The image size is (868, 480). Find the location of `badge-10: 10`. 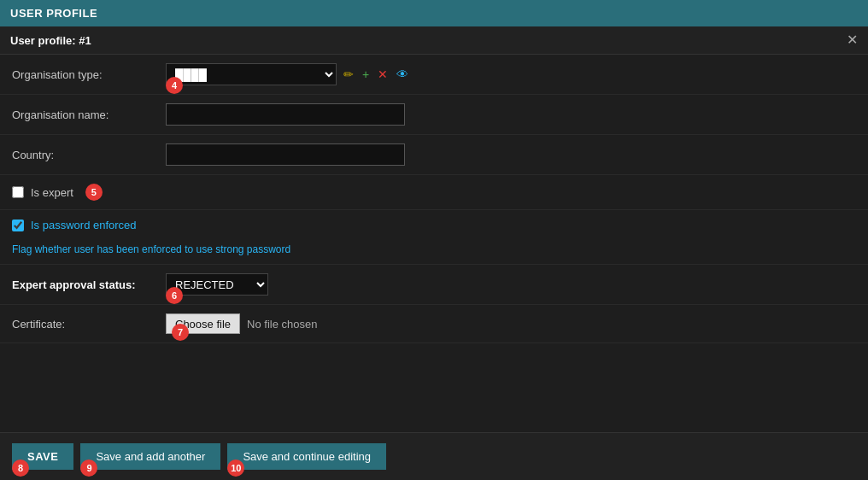

badge-10: 10 is located at coordinates (236, 468).